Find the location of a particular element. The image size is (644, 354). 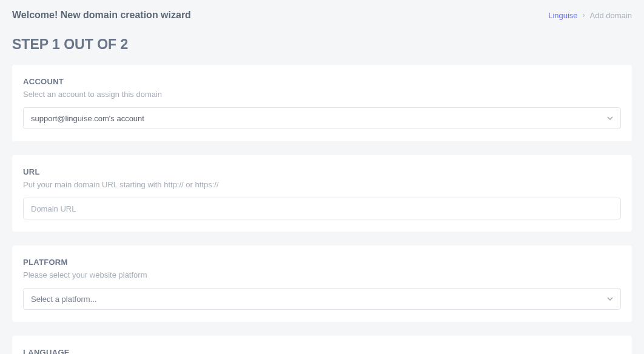

platform-label: PLATFORM is located at coordinates (322, 262).